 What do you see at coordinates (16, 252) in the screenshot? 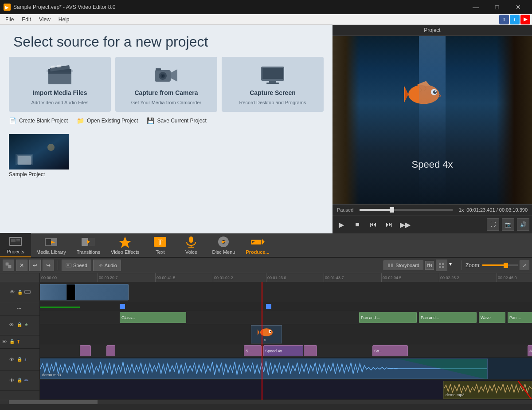
I see `projects-label: Projects` at bounding box center [16, 252].